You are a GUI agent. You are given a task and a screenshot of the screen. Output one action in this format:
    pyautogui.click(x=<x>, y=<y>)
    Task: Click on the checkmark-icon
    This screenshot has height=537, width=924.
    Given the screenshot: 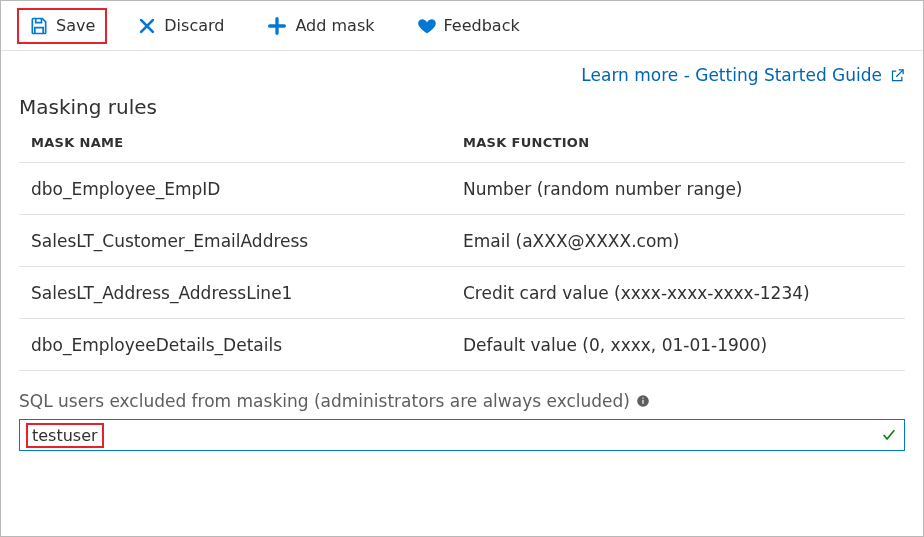 What is the action you would take?
    pyautogui.click(x=889, y=435)
    